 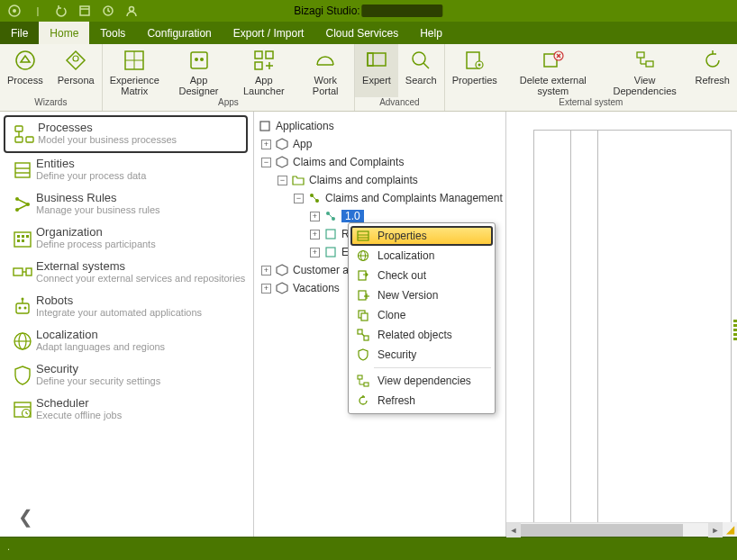 I want to click on menu-export-import: Export / Import, so click(x=268, y=32).